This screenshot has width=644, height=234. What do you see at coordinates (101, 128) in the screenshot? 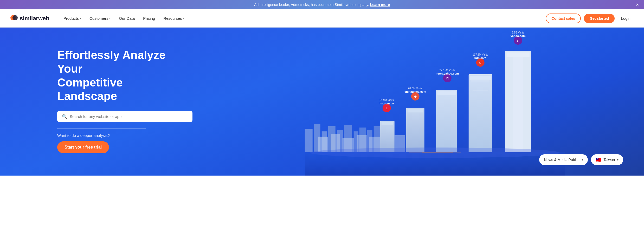
I see `divider` at bounding box center [101, 128].